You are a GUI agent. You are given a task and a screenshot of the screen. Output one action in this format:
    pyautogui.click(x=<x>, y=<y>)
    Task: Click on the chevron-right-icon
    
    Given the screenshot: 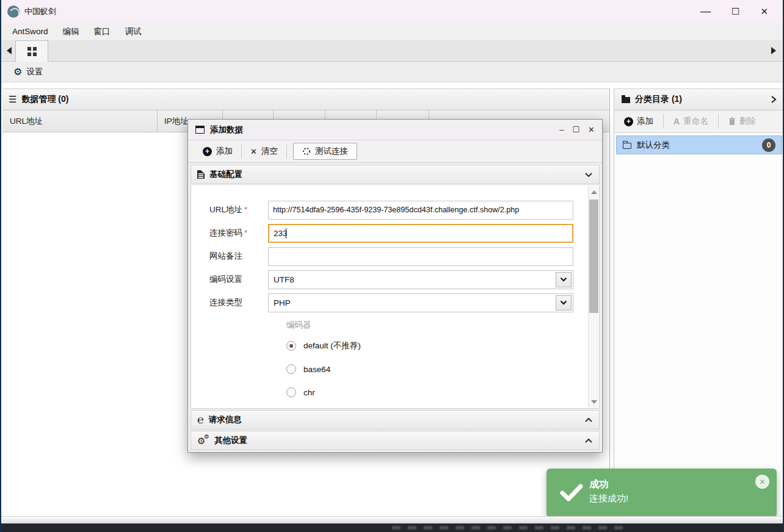 What is the action you would take?
    pyautogui.click(x=774, y=99)
    